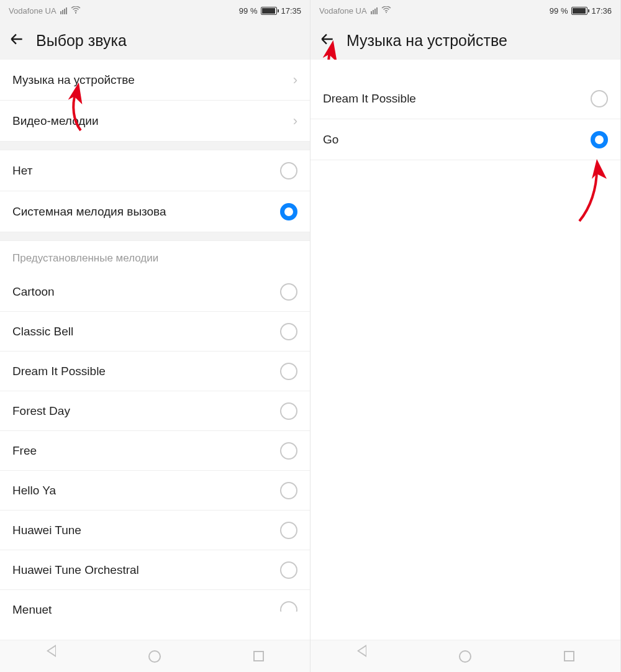 The image size is (621, 672). What do you see at coordinates (147, 292) in the screenshot?
I see `row-label: Cartoon` at bounding box center [147, 292].